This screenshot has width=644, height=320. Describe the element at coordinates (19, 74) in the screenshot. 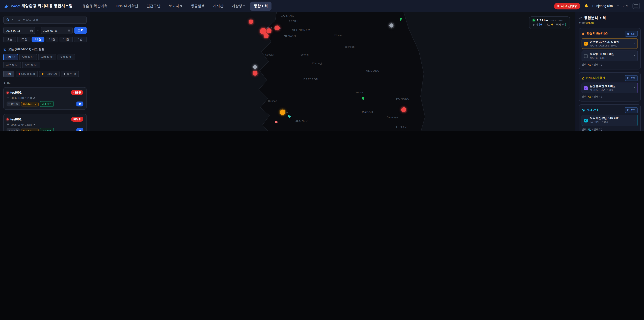

I see `status-dot-icon` at that location.